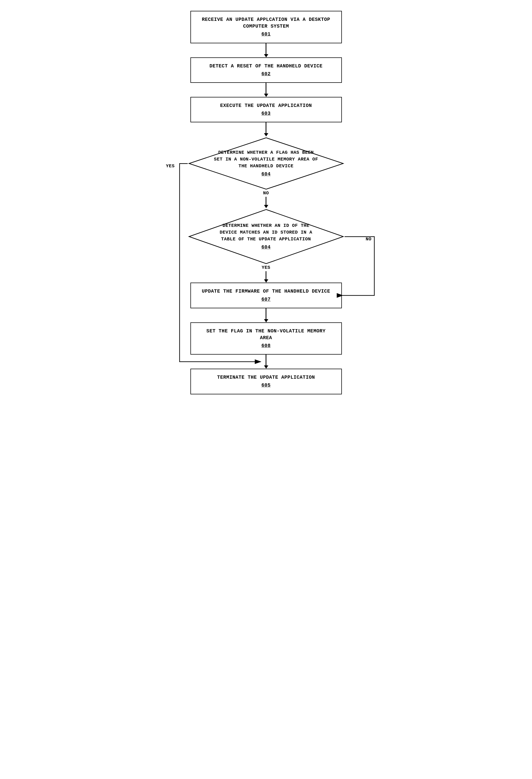 Image resolution: width=532 pixels, height=779 pixels. What do you see at coordinates (266, 74) in the screenshot?
I see `node-602-ref: 602` at bounding box center [266, 74].